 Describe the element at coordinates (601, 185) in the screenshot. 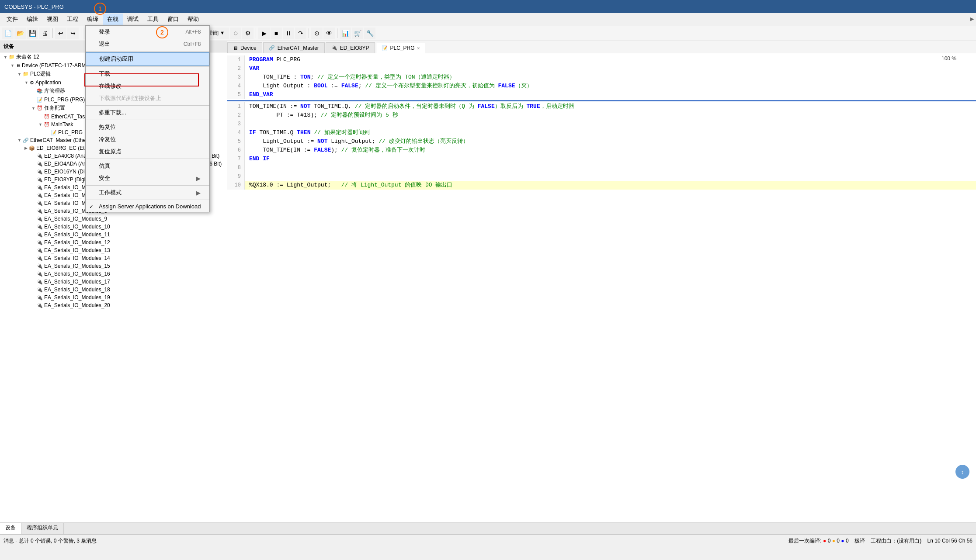

I see `code-line-10: 10%QX18.0 := Light_Output; // 将 Light_Ou…` at that location.